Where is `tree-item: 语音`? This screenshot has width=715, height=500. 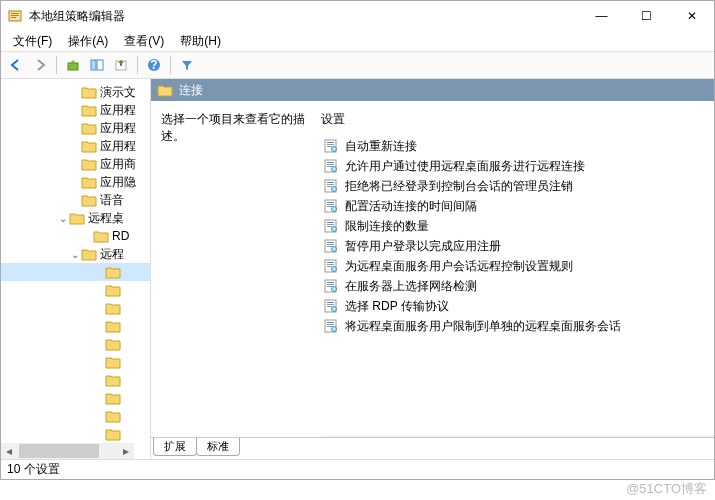
tree-item: 语音 is located at coordinates (76, 200).